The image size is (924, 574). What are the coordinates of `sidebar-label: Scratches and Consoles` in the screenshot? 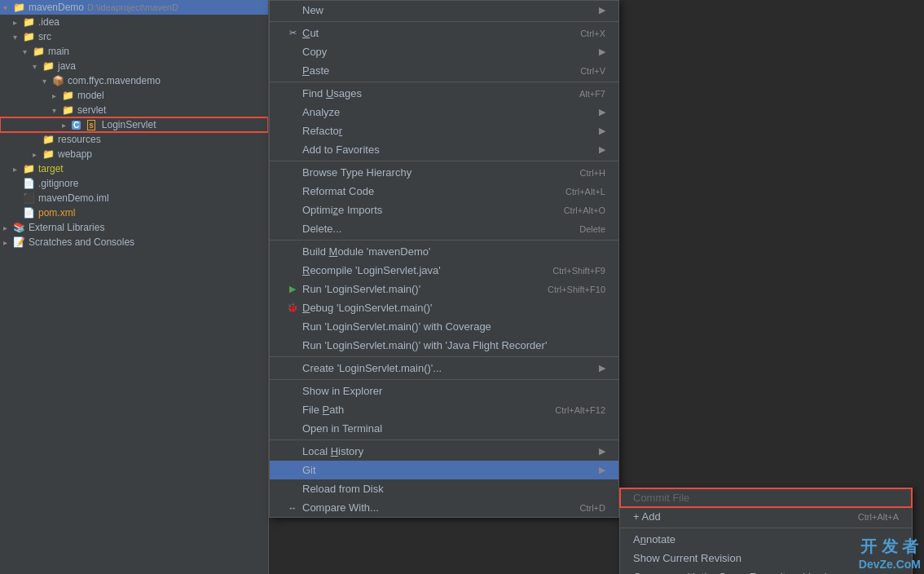 It's located at (81, 242).